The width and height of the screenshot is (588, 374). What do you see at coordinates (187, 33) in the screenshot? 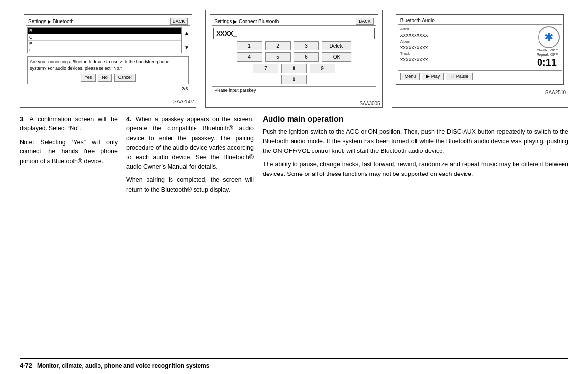
I see `scroll-up-icon: ▲` at bounding box center [187, 33].